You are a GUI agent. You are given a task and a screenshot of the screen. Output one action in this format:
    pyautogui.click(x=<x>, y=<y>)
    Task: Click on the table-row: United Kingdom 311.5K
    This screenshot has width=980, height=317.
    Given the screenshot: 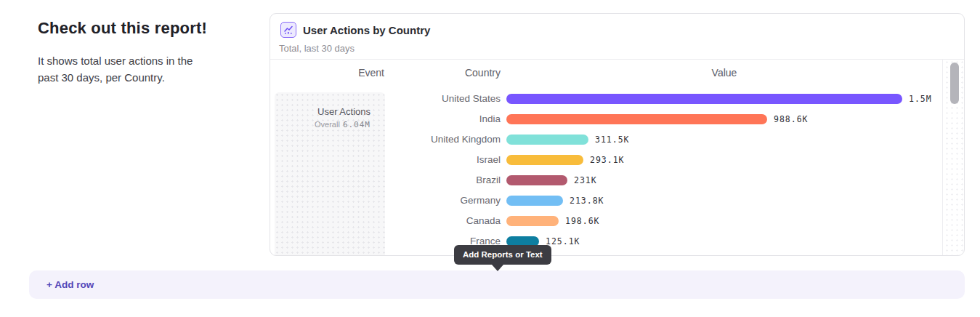 What is the action you would take?
    pyautogui.click(x=606, y=140)
    